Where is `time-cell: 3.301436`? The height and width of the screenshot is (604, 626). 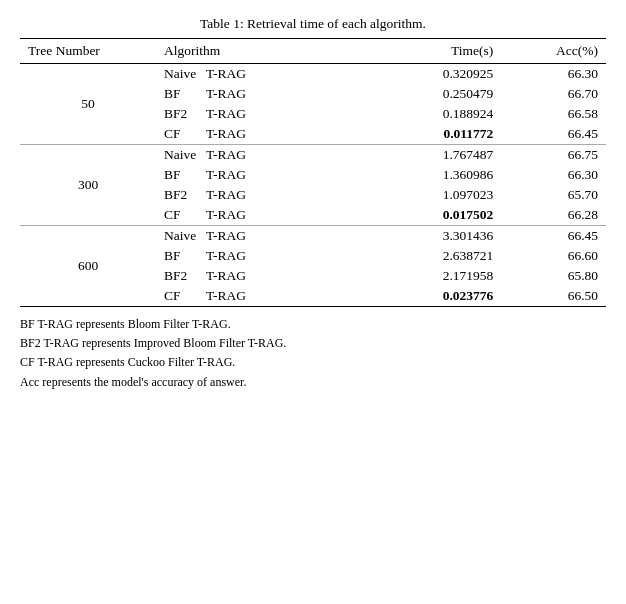 time-cell: 3.301436 is located at coordinates (433, 236).